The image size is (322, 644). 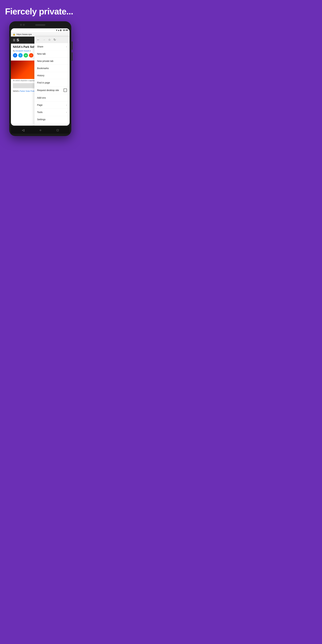 What do you see at coordinates (55, 40) in the screenshot?
I see `refresh-button: ↻` at bounding box center [55, 40].